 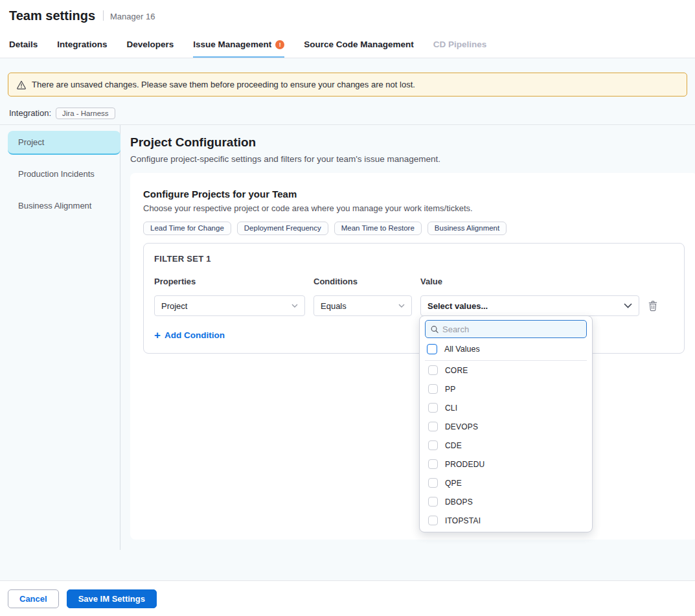 I want to click on option-prodedu-label: PRODEDU, so click(x=465, y=464).